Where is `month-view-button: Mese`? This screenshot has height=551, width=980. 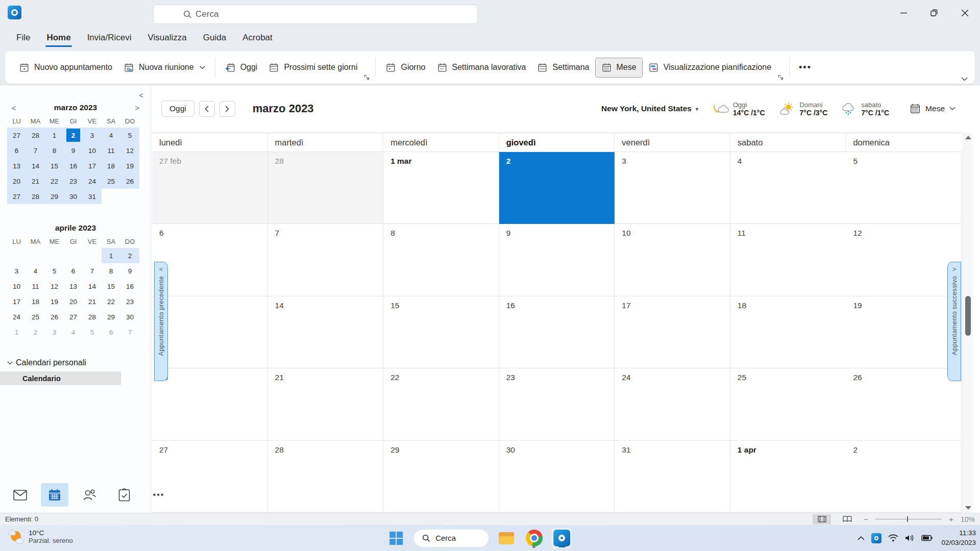 month-view-button: Mese is located at coordinates (619, 67).